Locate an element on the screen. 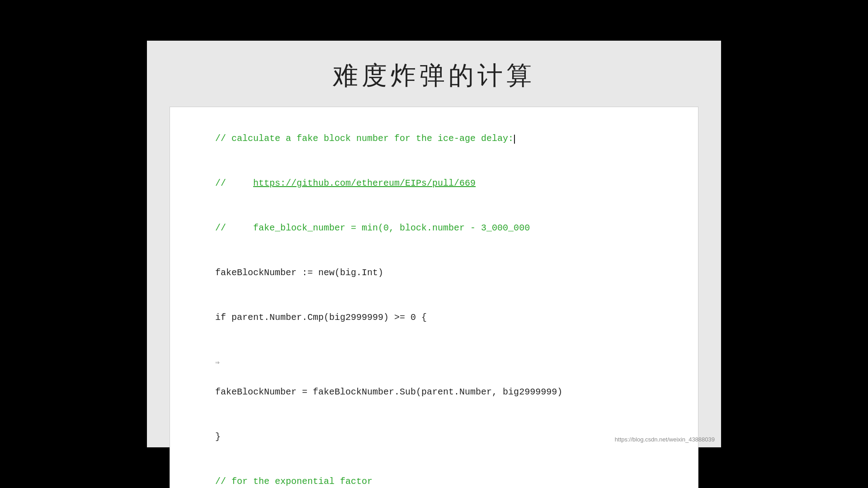 The height and width of the screenshot is (488, 868). comment-2: // https://github.com/ethereum/EIPs/pull… is located at coordinates (345, 183).